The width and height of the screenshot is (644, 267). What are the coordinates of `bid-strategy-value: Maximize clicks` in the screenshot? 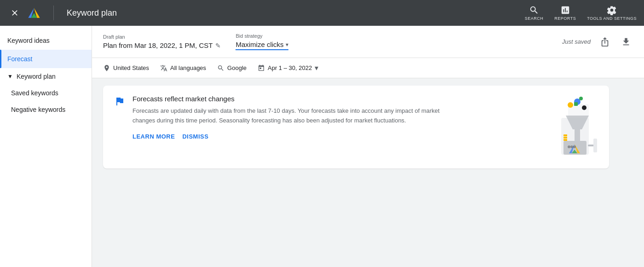 It's located at (259, 44).